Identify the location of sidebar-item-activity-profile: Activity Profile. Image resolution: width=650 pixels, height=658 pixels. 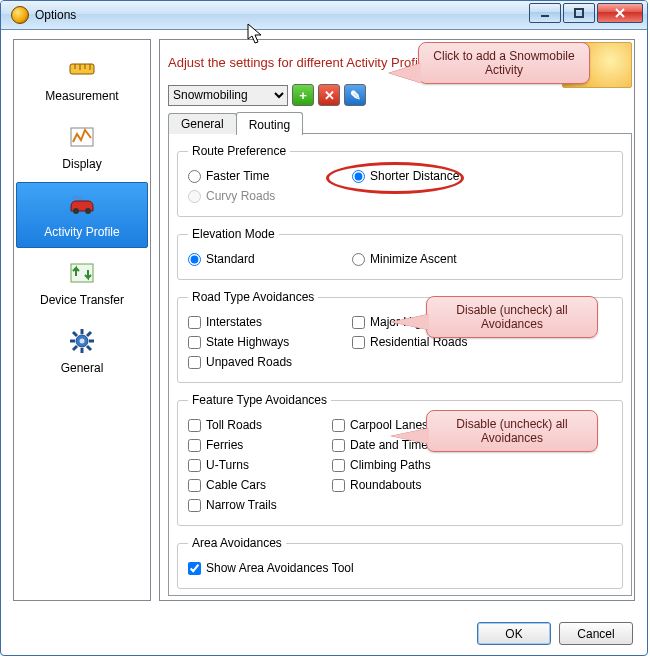
(82, 215).